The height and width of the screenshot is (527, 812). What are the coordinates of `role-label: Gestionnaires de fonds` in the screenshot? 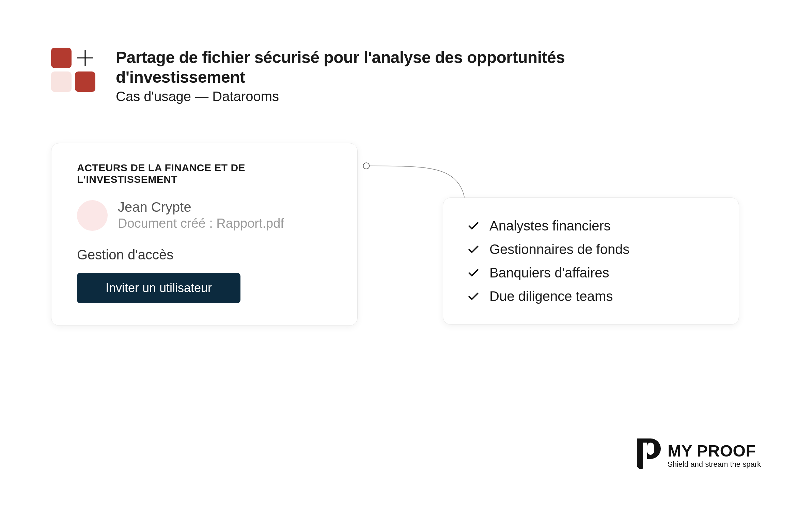 It's located at (560, 250).